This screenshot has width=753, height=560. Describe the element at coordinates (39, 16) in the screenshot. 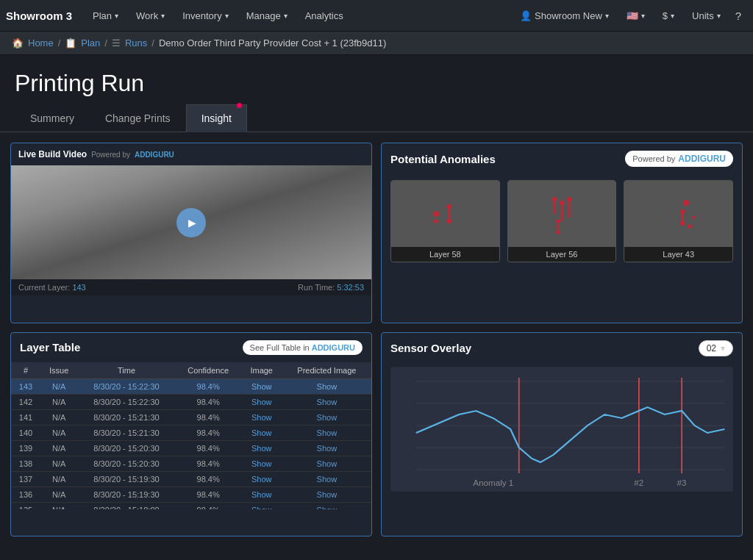

I see `brand-logo: Showroom 3` at that location.